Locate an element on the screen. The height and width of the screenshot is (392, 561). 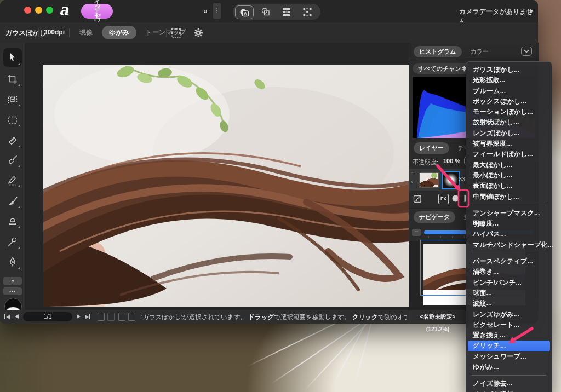
zoom-window-button is located at coordinates (49, 10).